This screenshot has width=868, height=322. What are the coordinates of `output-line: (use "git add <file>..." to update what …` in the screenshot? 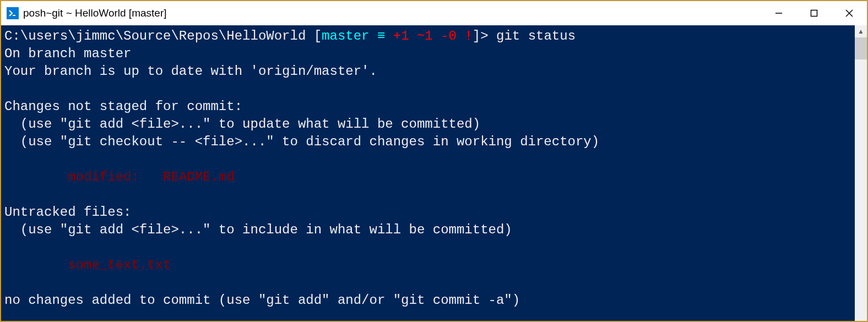 It's located at (242, 124).